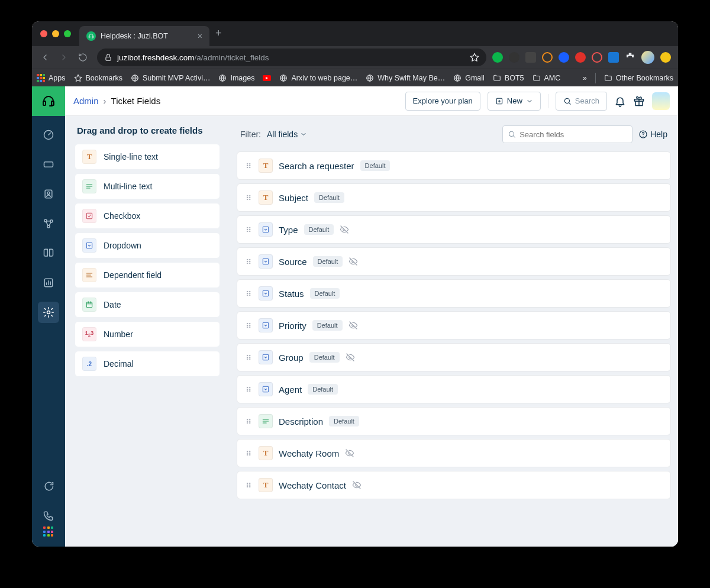 This screenshot has width=710, height=588. I want to click on rail-dashboard, so click(49, 135).